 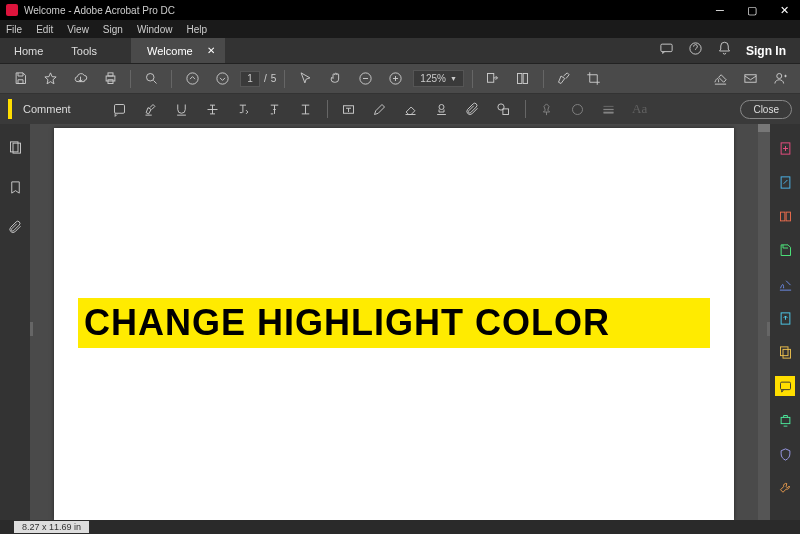 What do you see at coordinates (785, 318) in the screenshot?
I see `send-icon` at bounding box center [785, 318].